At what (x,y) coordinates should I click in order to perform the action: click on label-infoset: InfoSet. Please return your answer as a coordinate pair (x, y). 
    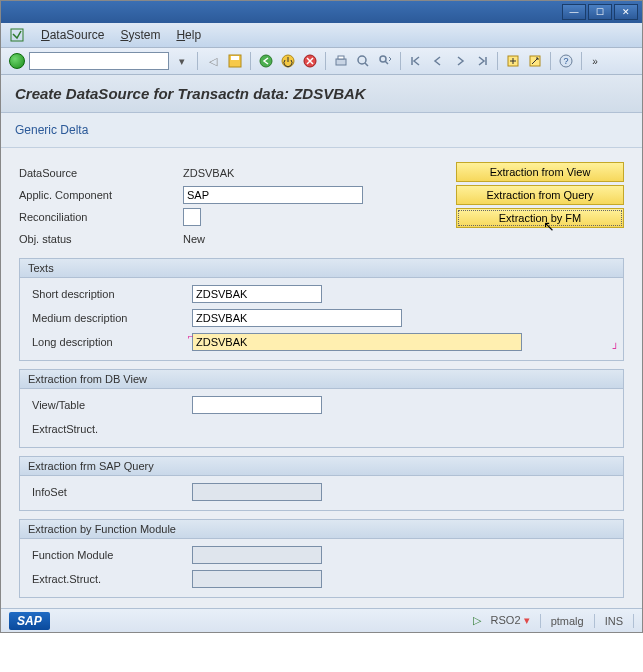
    Looking at the image, I should click on (110, 492).